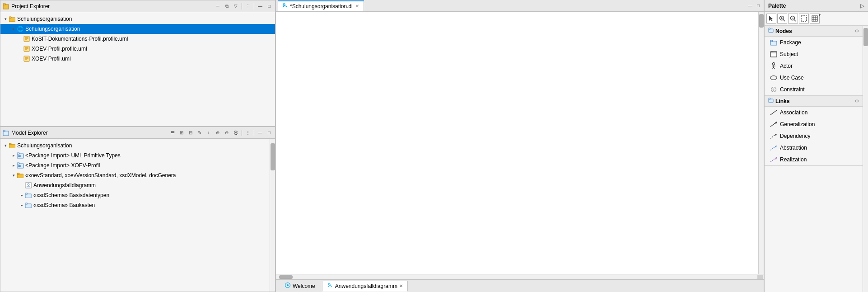  Describe the element at coordinates (227, 6) in the screenshot. I see `restore-btn: ⧉` at that location.